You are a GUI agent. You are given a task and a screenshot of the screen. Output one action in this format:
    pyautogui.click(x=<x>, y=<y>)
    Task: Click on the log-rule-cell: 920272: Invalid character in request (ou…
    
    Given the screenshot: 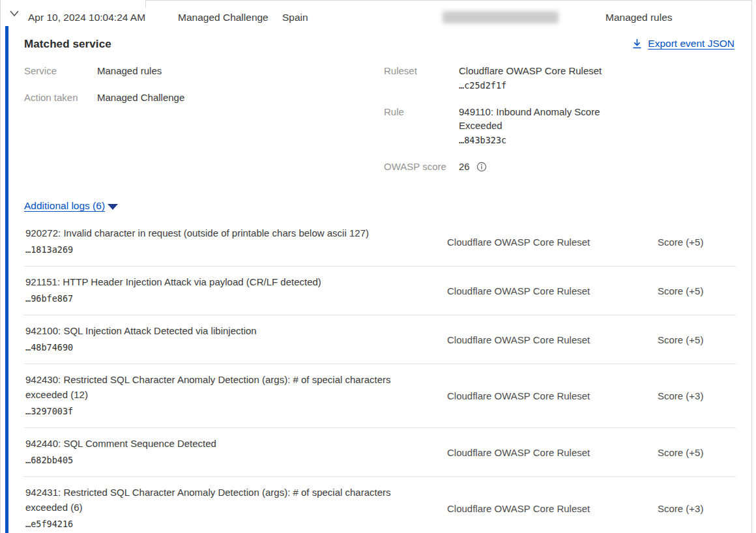 What is the action you would take?
    pyautogui.click(x=224, y=242)
    